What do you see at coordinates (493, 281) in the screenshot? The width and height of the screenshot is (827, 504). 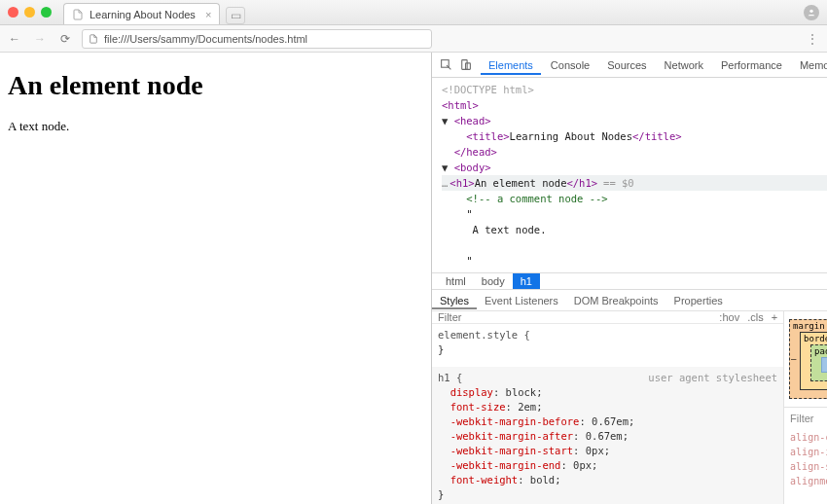 I see `crumb-body: body` at bounding box center [493, 281].